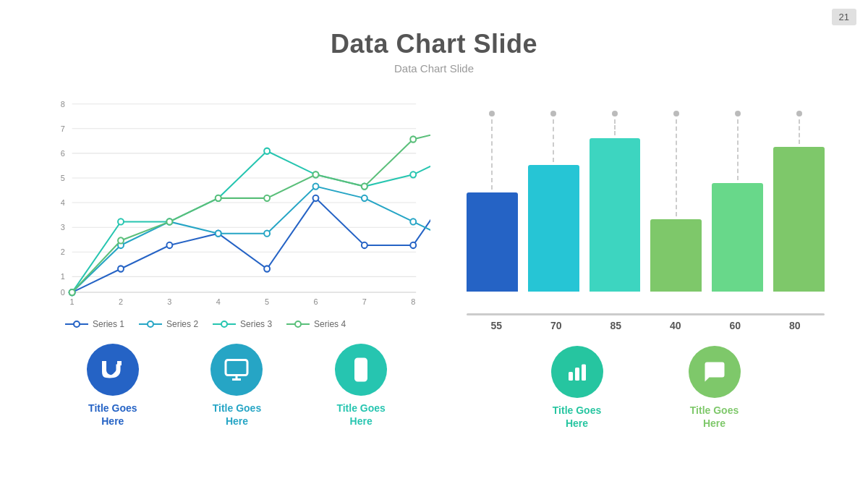 This screenshot has width=868, height=492. I want to click on legend-series4: Series 4, so click(316, 324).